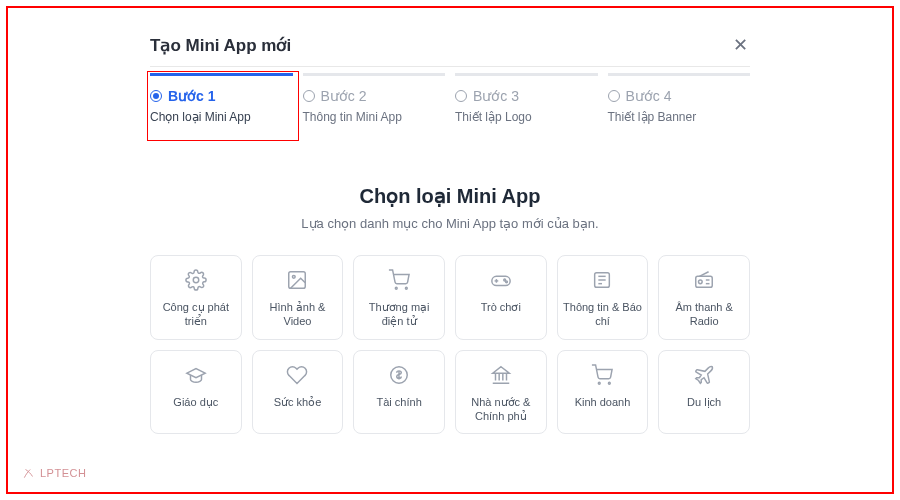  I want to click on watermark: LPTECH, so click(54, 473).